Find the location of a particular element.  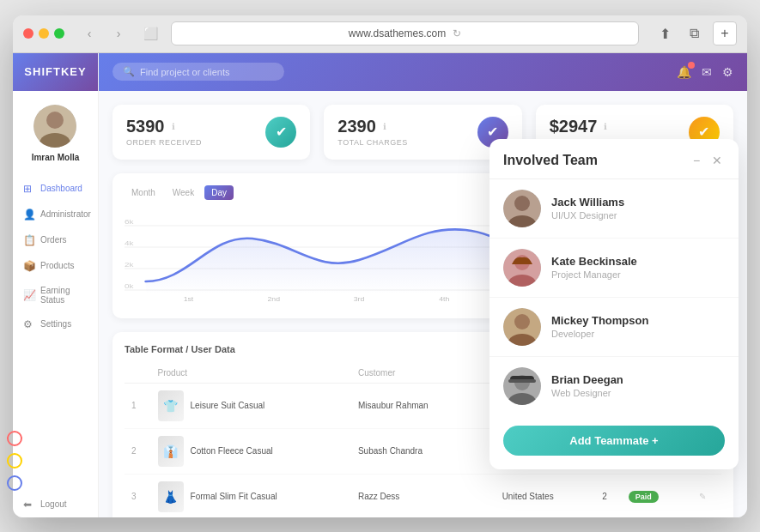

jack-williams-avatar is located at coordinates (522, 209).